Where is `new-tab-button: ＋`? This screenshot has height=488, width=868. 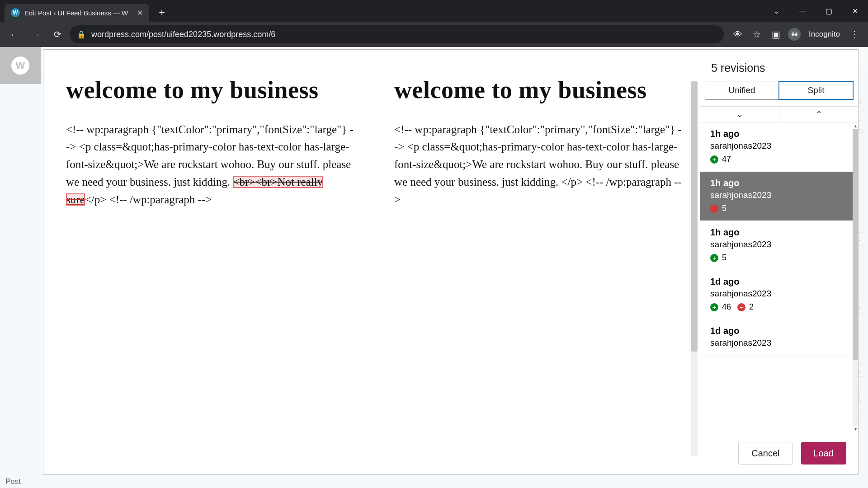 new-tab-button: ＋ is located at coordinates (162, 12).